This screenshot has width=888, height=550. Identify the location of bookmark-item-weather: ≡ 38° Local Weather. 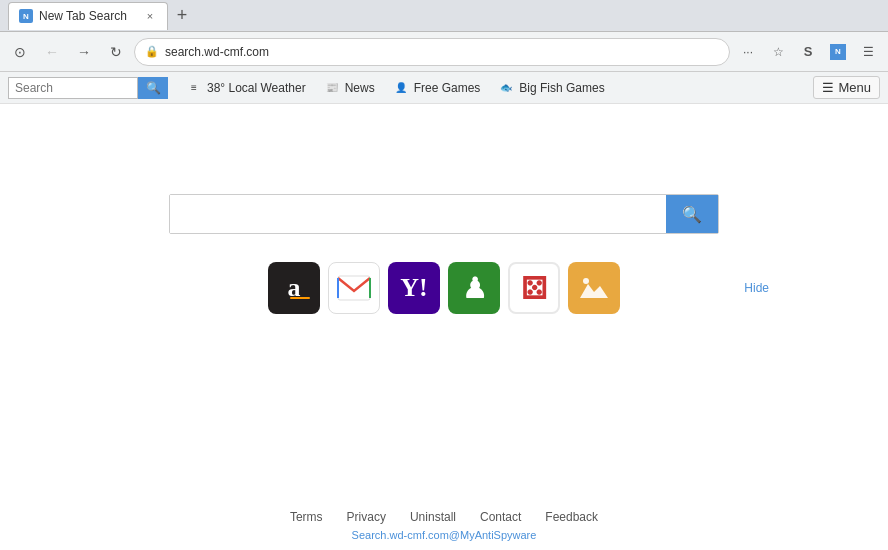
(246, 88).